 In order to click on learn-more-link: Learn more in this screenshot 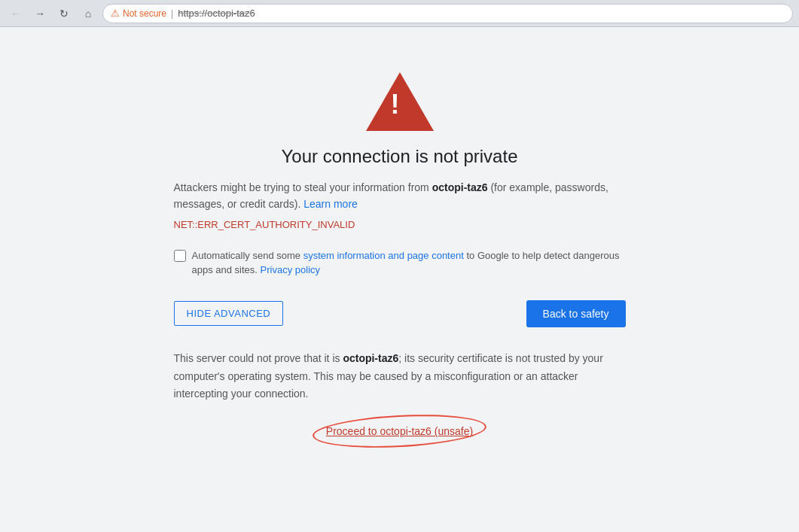, I will do `click(331, 204)`.